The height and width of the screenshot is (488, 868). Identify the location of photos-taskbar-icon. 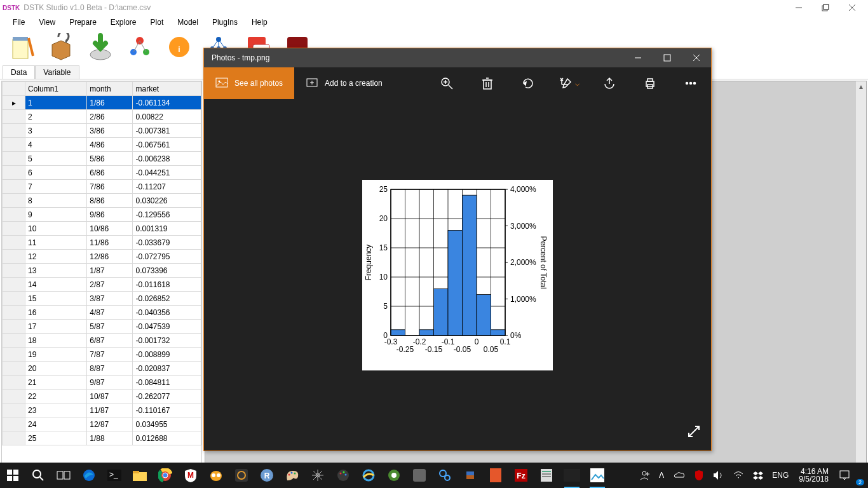
(597, 475).